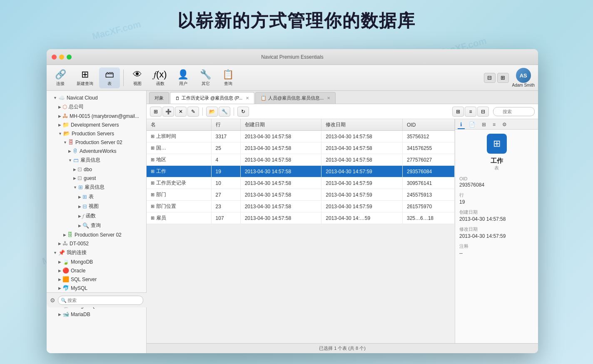 This screenshot has height=364, width=593. Describe the element at coordinates (212, 98) in the screenshot. I see `tab-history: 🗒 工作历史记录 @雇员信息 (P... ✕` at that location.